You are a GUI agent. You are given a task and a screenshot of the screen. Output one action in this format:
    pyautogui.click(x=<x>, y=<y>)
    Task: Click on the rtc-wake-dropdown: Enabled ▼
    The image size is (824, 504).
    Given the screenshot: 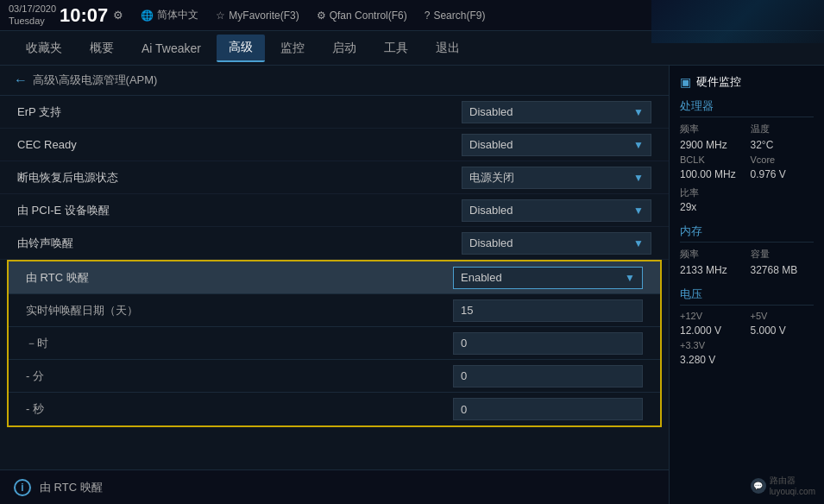 What is the action you would take?
    pyautogui.click(x=548, y=278)
    